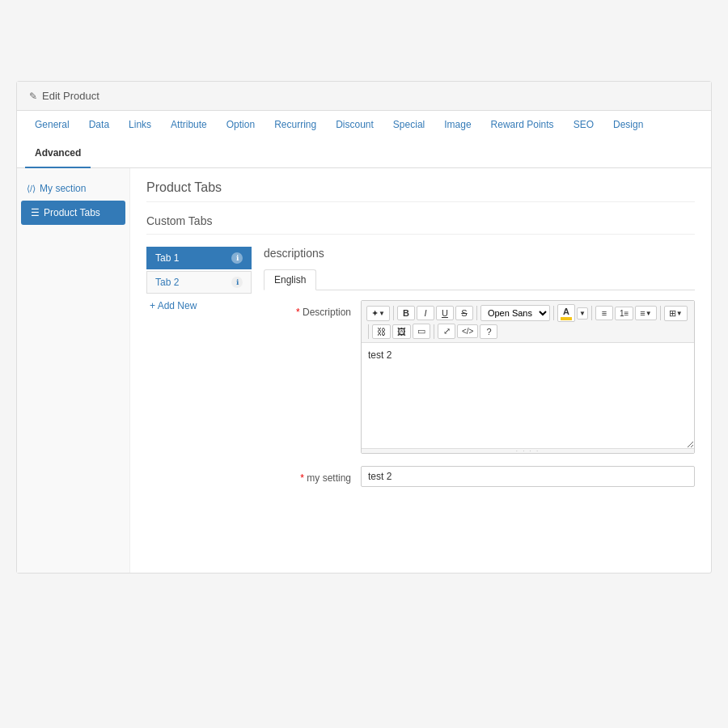 The image size is (728, 728). I want to click on magic-icon: ✦, so click(375, 314).